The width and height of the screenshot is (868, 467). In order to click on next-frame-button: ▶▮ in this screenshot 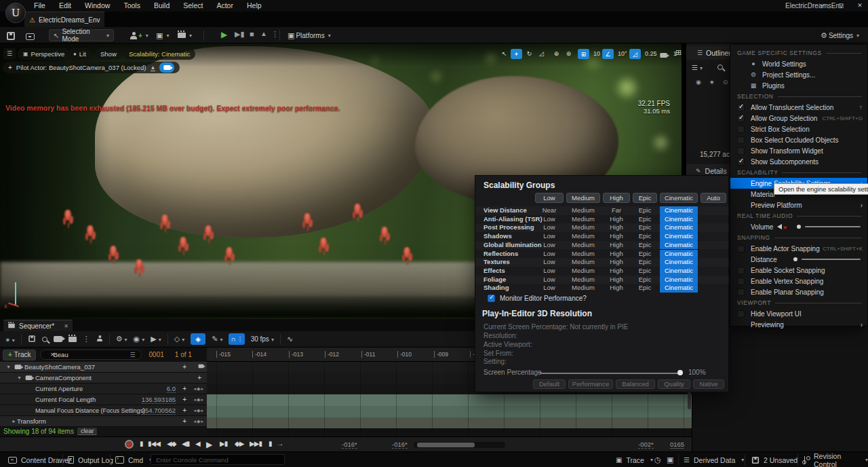, I will do `click(224, 444)`.